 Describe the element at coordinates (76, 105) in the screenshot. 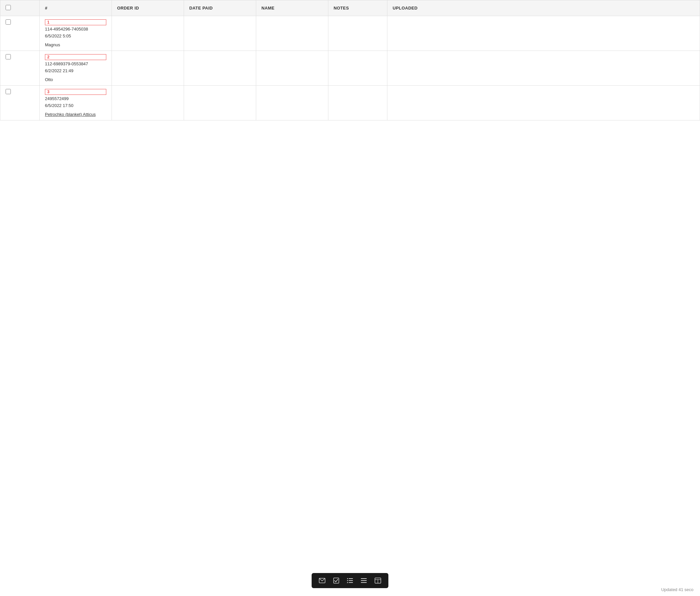

I see `date-paid-value: 6/5/2022 17:50` at that location.